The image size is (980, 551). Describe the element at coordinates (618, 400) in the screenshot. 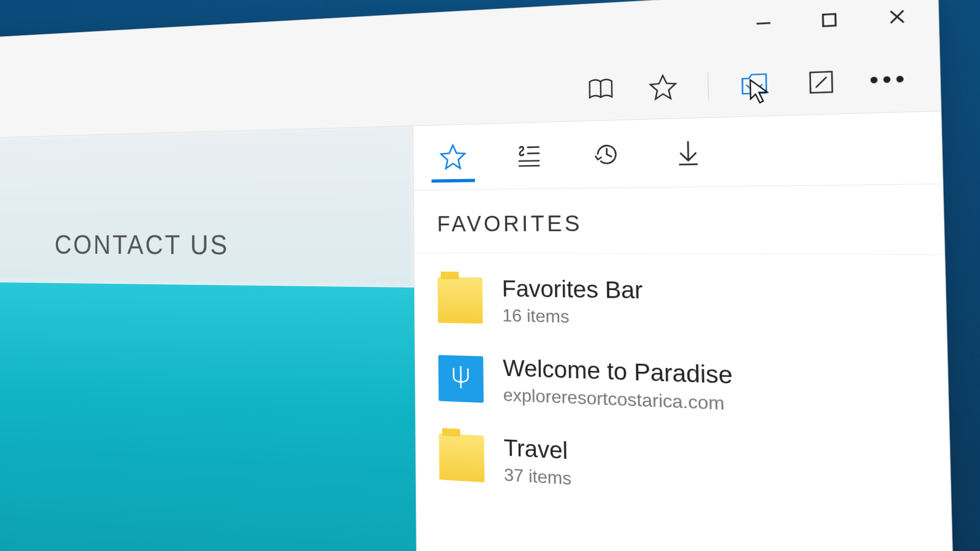

I see `favorite-subtitle: exploreresortcostarica.com` at that location.